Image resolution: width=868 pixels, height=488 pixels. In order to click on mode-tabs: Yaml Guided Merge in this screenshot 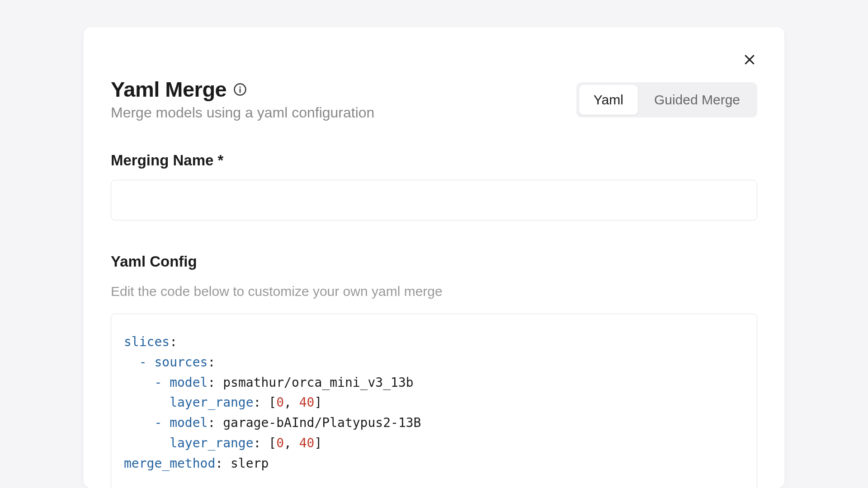, I will do `click(667, 100)`.